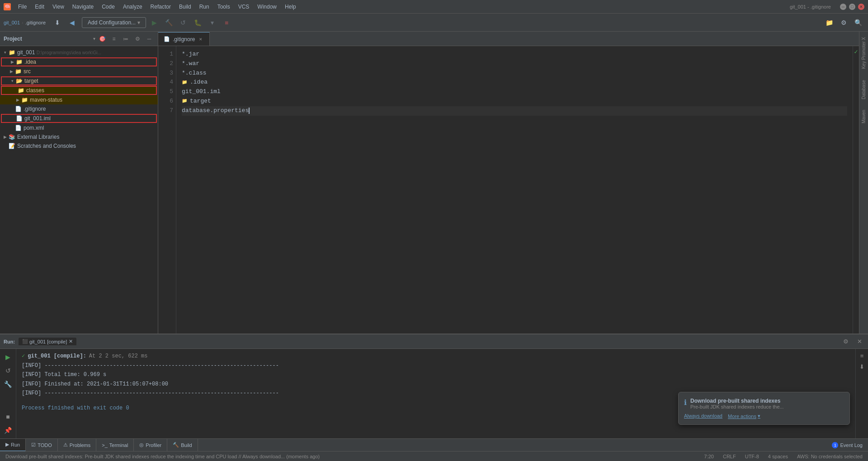  Describe the element at coordinates (764, 404) in the screenshot. I see `notification-header: ℹ Download pre-built shared indexes Pre-…` at that location.